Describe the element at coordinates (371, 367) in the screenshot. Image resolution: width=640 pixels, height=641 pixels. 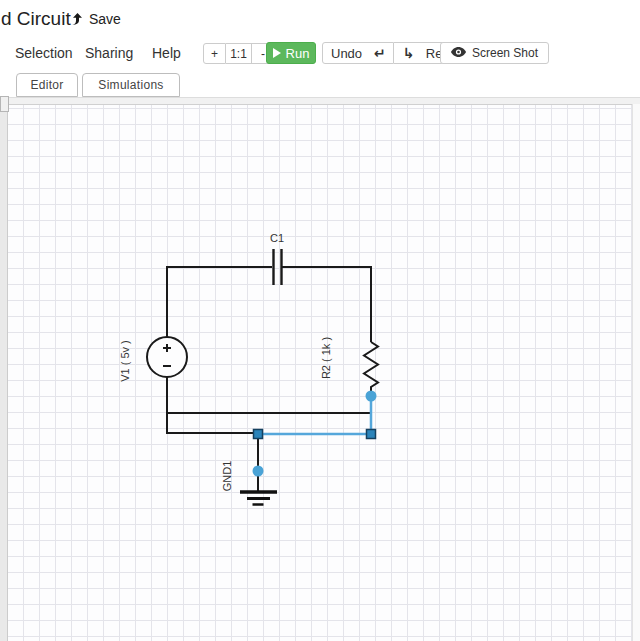
I see `resistor-zigzag` at that location.